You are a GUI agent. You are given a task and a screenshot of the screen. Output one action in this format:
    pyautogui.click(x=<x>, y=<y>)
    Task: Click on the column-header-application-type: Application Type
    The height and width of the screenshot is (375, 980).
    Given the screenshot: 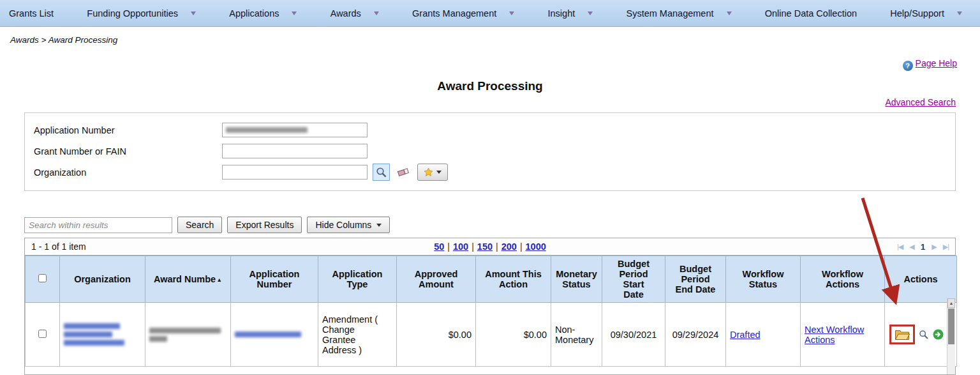 What is the action you would take?
    pyautogui.click(x=357, y=280)
    